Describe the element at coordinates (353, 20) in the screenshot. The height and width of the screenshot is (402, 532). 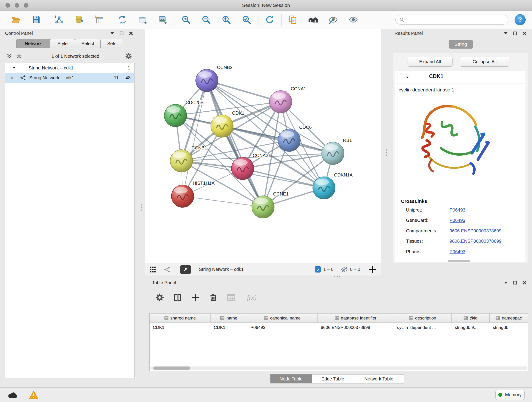
I see `show-all-button` at that location.